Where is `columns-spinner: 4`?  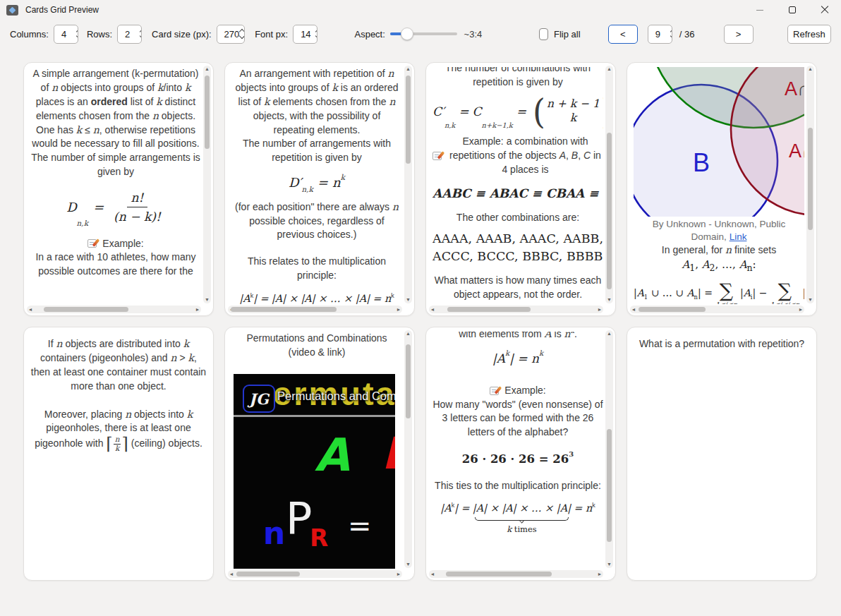
columns-spinner: 4 is located at coordinates (66, 34).